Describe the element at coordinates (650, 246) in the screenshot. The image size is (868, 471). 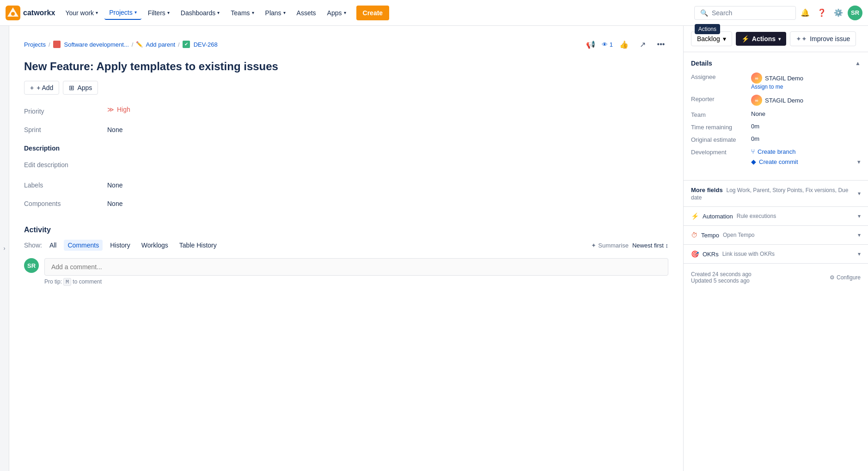
I see `sort-button: Newest first ↕` at that location.